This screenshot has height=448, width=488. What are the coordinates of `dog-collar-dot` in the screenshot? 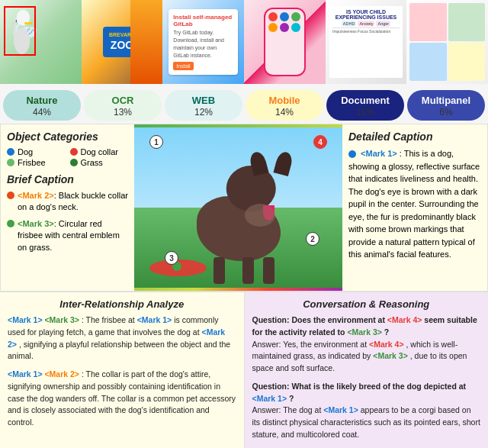 It's located at (74, 152).